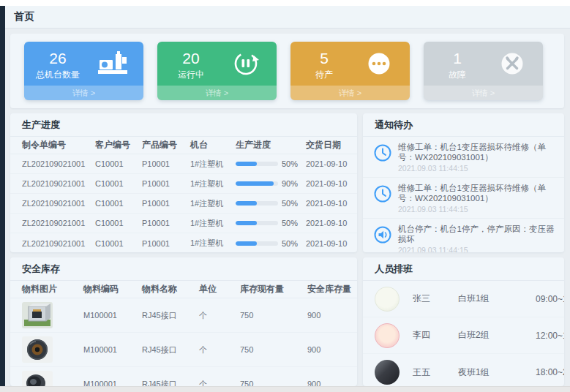  I want to click on stat-value: 5, so click(324, 59).